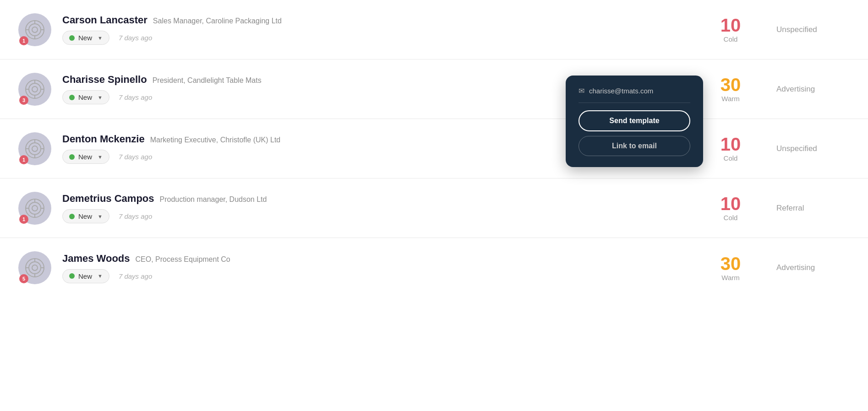  Describe the element at coordinates (582, 91) in the screenshot. I see `email-icon: ✉` at that location.